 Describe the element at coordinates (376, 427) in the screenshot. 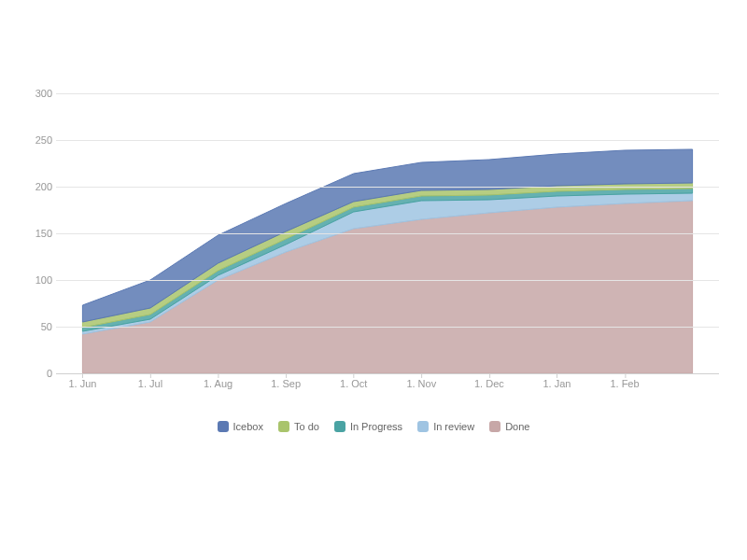

I see `legend-label: In Progress` at that location.